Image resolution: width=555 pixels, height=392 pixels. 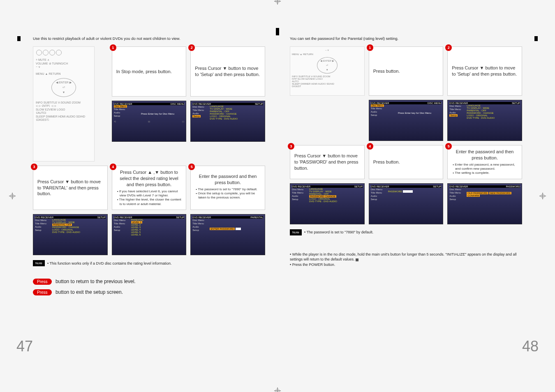 What do you see at coordinates (327, 71) in the screenshot?
I see `remote-diagram: − ∨ MENU ▲ RETURN ◀ ENTER ▶⏎▼ INFO SUBTI…` at bounding box center [327, 71].